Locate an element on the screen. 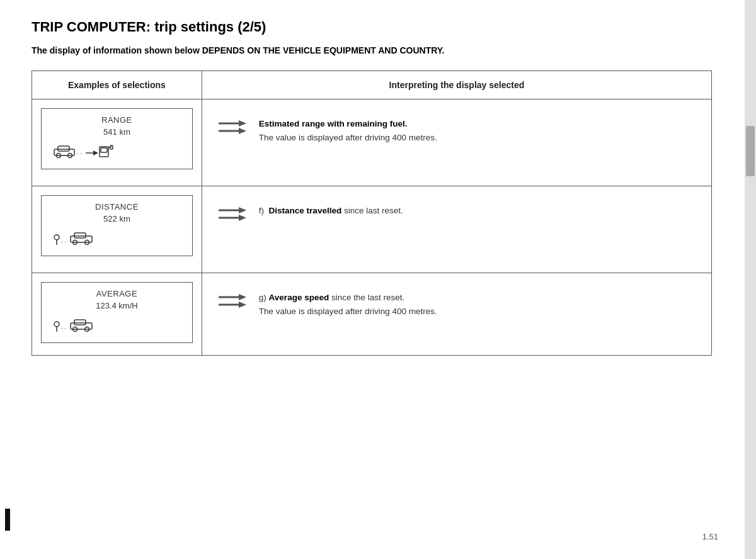 The width and height of the screenshot is (756, 559). page-number: 1.51 is located at coordinates (711, 536).